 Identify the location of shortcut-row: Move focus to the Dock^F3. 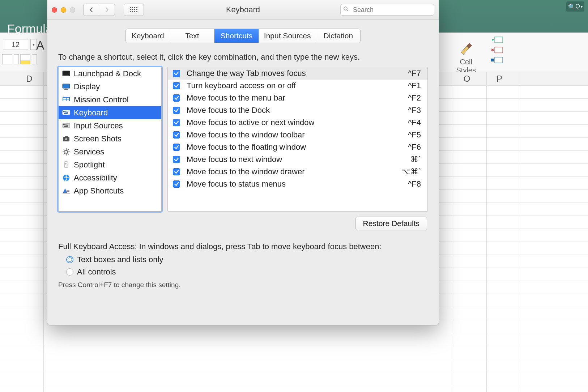
(298, 110).